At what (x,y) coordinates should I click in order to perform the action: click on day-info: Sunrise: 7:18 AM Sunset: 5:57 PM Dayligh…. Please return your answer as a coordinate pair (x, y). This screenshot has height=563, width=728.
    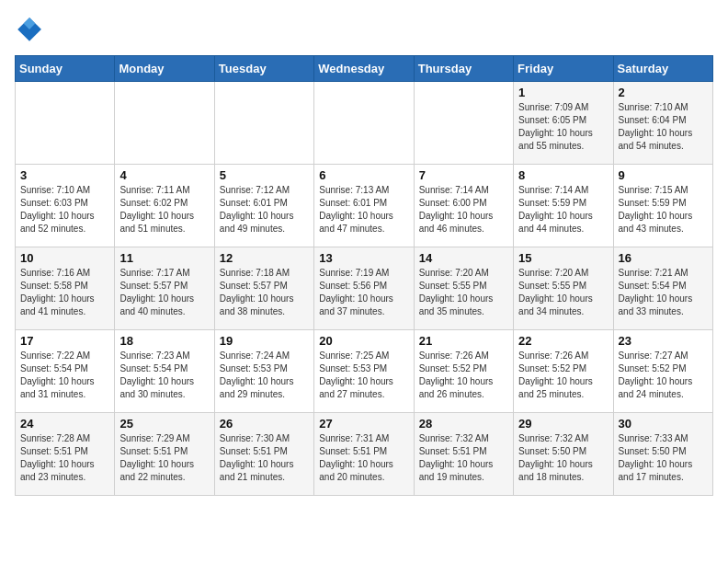
    Looking at the image, I should click on (265, 293).